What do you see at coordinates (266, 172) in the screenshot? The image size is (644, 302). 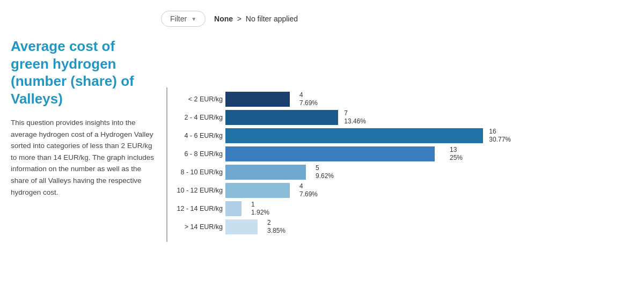 I see `bar-track: 59.62%` at bounding box center [266, 172].